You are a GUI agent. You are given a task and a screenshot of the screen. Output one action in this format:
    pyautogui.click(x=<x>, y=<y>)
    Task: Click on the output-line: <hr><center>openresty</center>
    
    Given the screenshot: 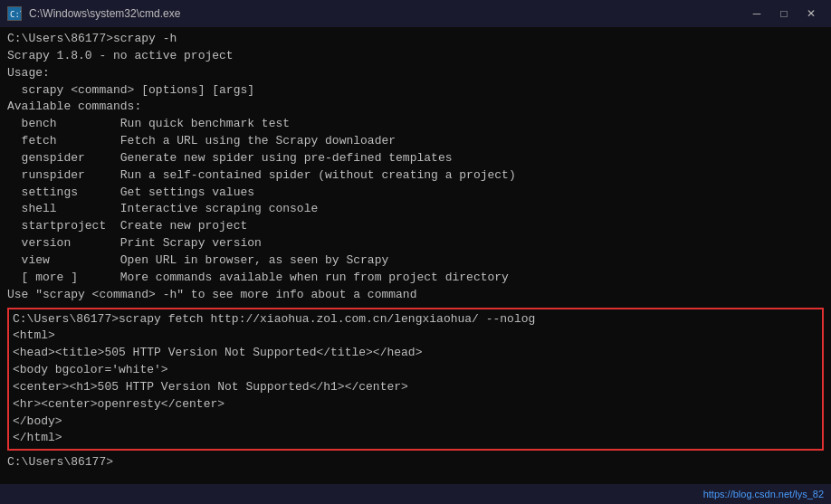 What is the action you would take?
    pyautogui.click(x=416, y=405)
    